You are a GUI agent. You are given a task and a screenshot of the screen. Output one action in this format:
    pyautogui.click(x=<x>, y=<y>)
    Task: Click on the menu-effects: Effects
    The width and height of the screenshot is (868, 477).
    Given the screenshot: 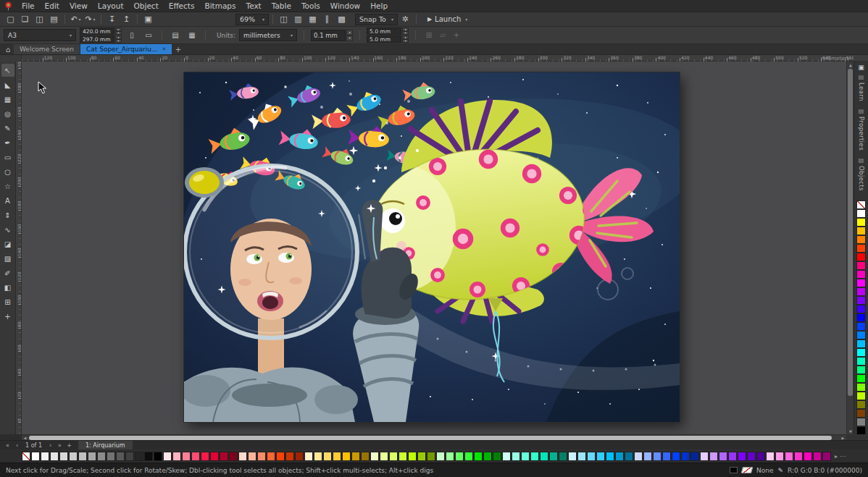 What is the action you would take?
    pyautogui.click(x=182, y=6)
    